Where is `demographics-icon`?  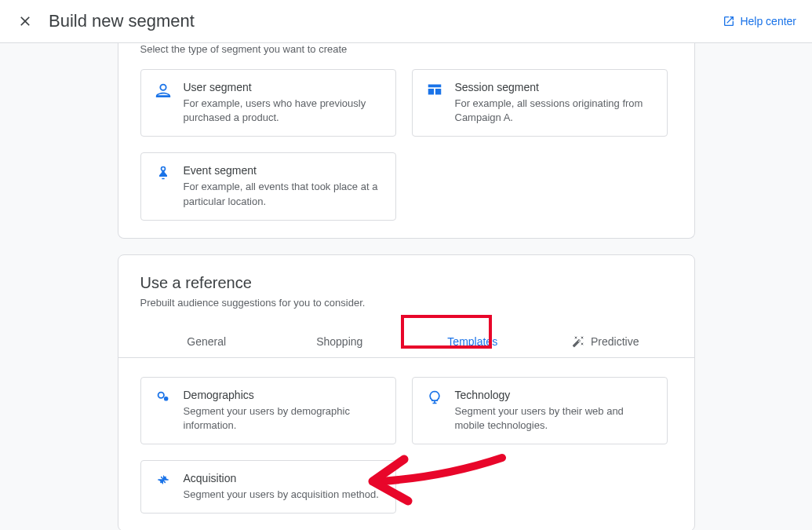
demographics-icon is located at coordinates (163, 398).